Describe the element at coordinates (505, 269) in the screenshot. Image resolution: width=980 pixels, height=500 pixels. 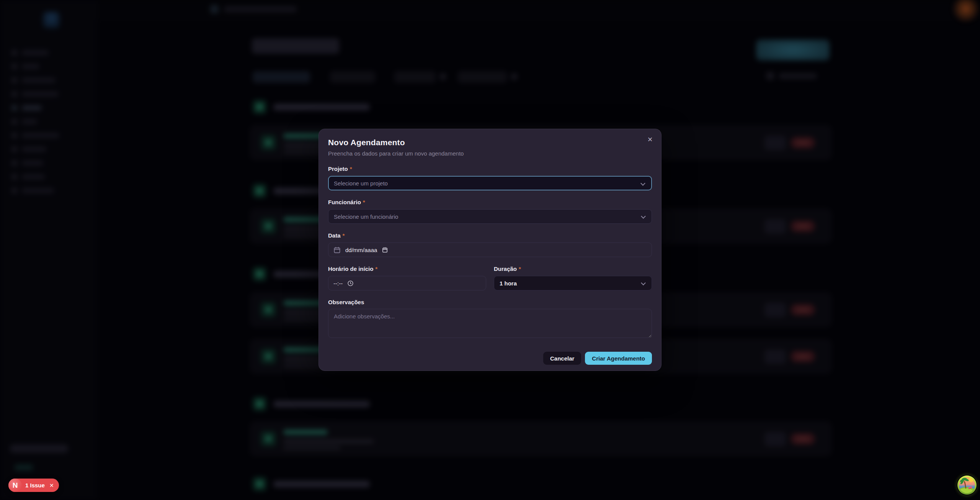
I see `duracao-label-text: Duração` at that location.